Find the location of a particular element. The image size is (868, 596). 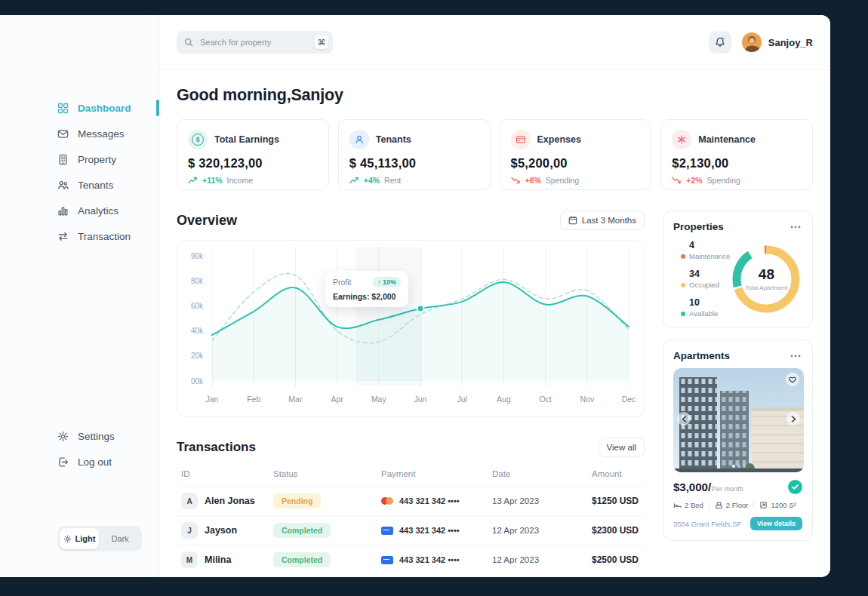

notifications-button is located at coordinates (720, 42).